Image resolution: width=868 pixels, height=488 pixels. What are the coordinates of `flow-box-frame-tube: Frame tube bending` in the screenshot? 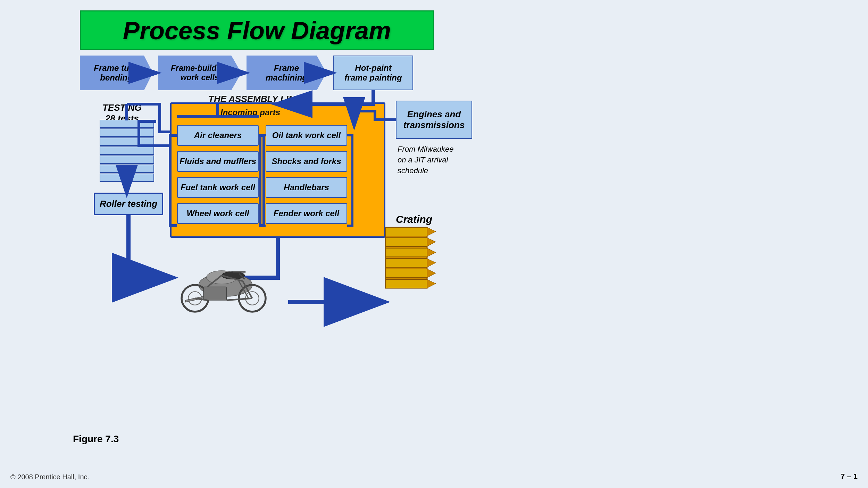 It's located at (116, 73).